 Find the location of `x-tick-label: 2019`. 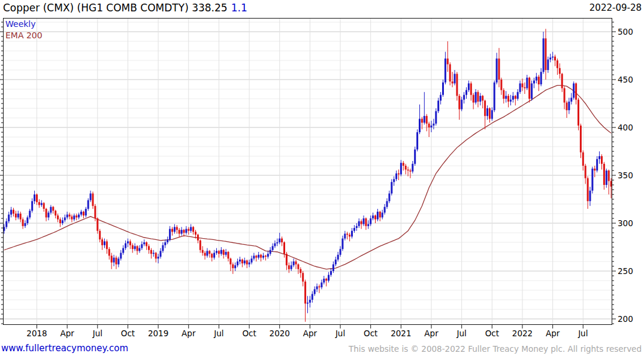

x-tick-label: 2019 is located at coordinates (158, 333).